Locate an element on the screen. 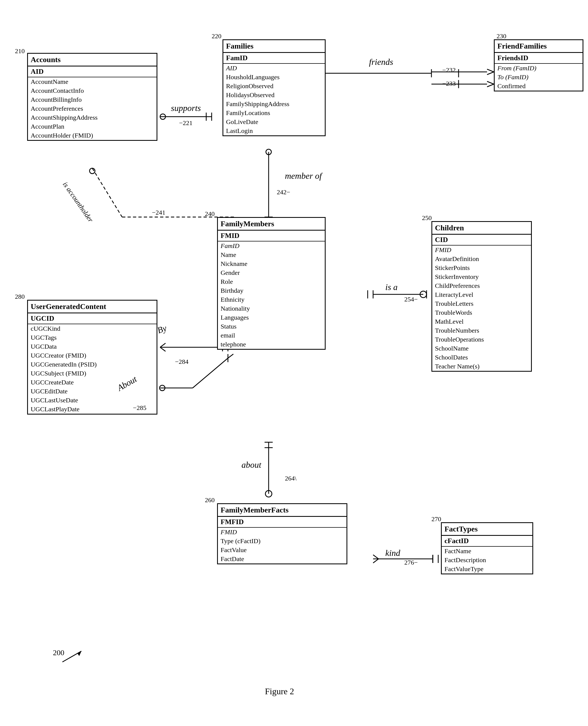  families-field-8: LastLogin is located at coordinates (274, 131).